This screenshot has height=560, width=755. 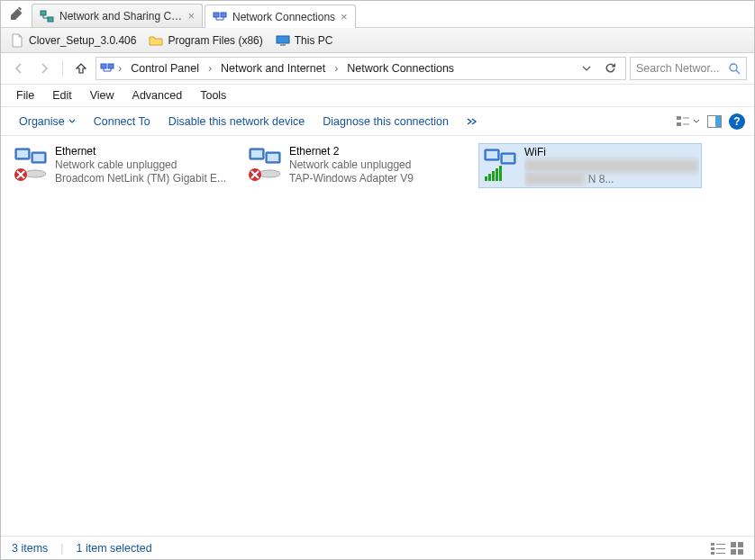 I want to click on bookmark-bar: Clover_Setup_3.0.406 Program Files (x86)…, so click(x=378, y=41).